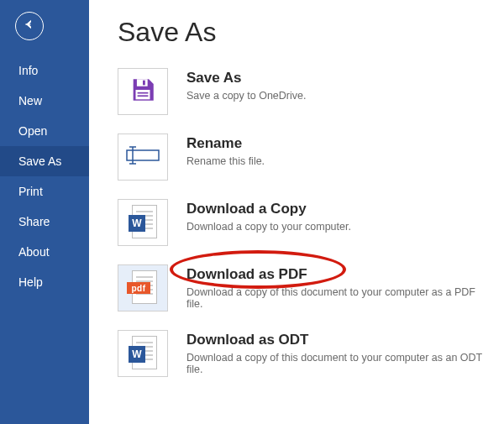 The image size is (504, 424). What do you see at coordinates (304, 32) in the screenshot?
I see `page-title: Save As` at bounding box center [304, 32].